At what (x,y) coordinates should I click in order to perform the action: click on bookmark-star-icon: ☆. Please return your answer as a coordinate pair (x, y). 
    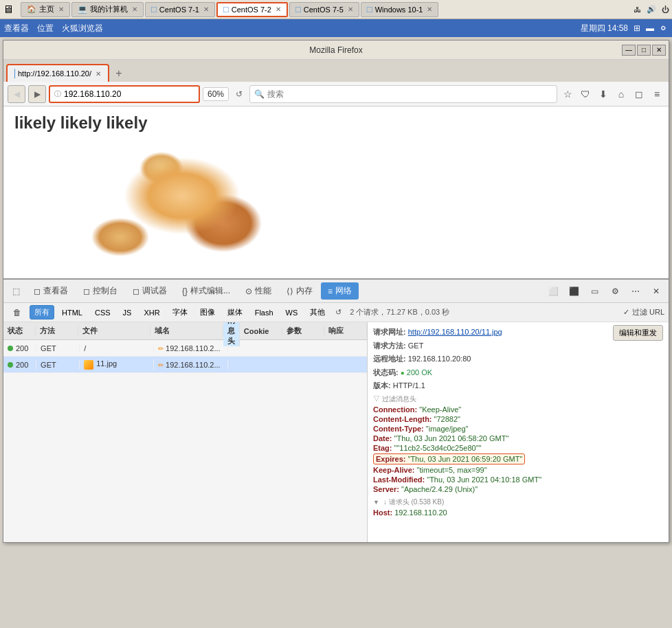
    Looking at the image, I should click on (568, 94).